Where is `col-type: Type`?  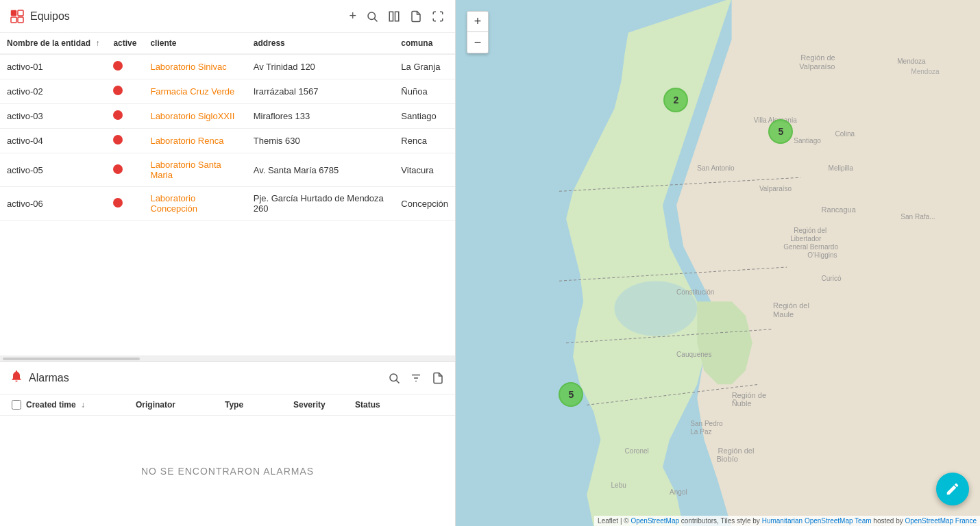
col-type: Type is located at coordinates (259, 405).